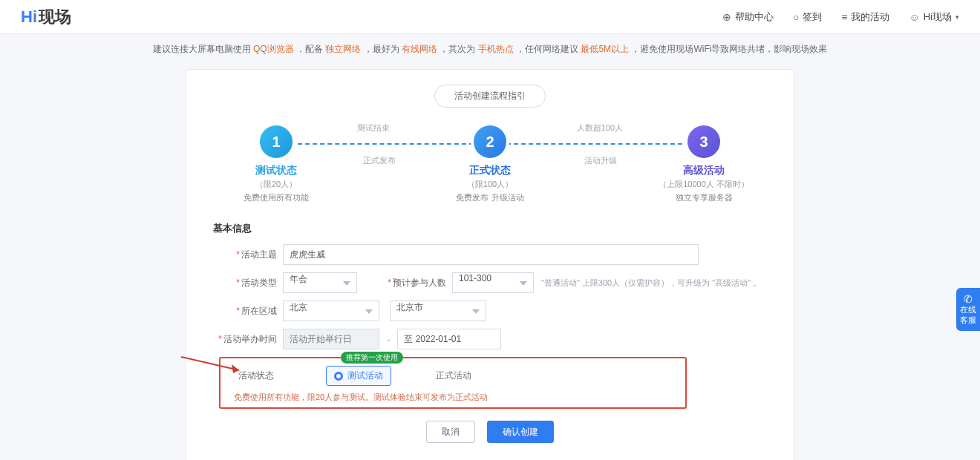 Image resolution: width=980 pixels, height=460 pixels. I want to click on step-circle-3: 3, so click(704, 142).